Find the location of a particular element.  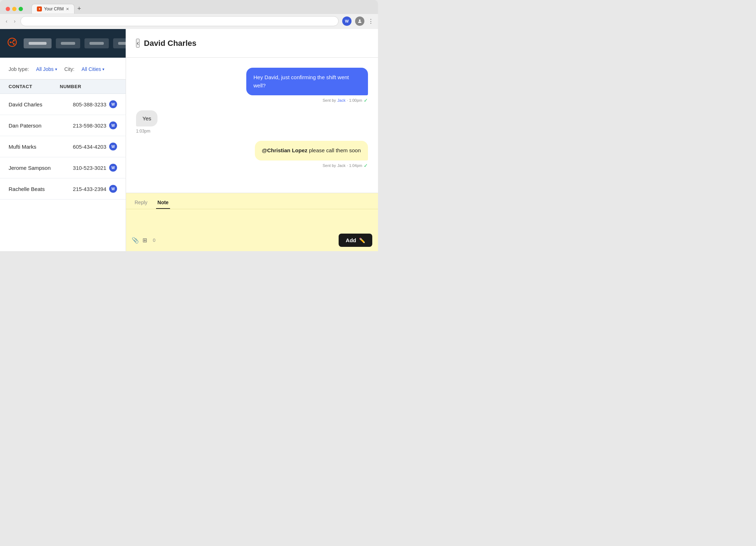

delivered-icon-2: ✓ is located at coordinates (366, 166).